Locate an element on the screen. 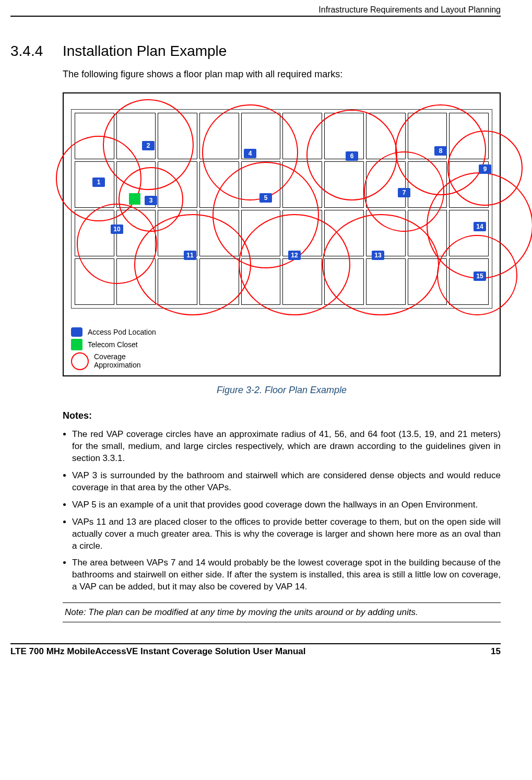 The width and height of the screenshot is (532, 780). legend-coverage: Coverage Approximation is located at coordinates (117, 361).